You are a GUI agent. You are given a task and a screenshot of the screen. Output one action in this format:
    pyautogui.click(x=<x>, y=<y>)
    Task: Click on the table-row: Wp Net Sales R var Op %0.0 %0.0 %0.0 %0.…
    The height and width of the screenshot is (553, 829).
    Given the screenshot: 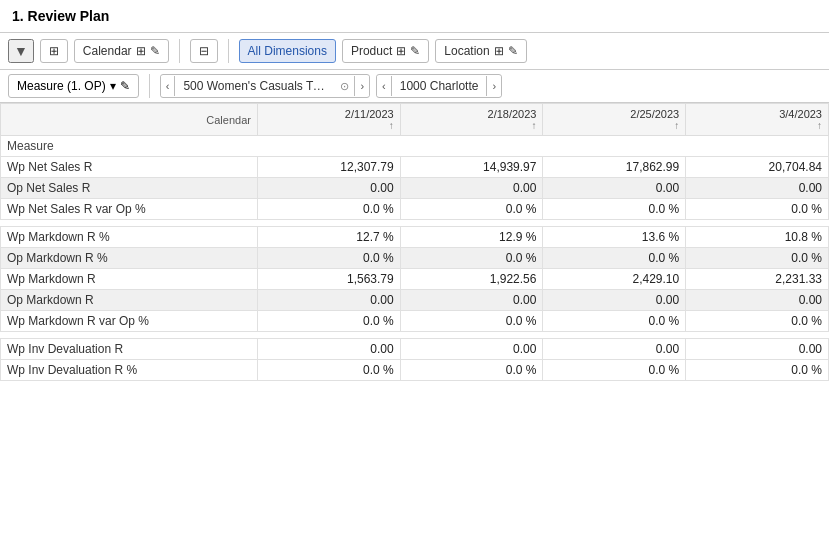 What is the action you would take?
    pyautogui.click(x=415, y=210)
    